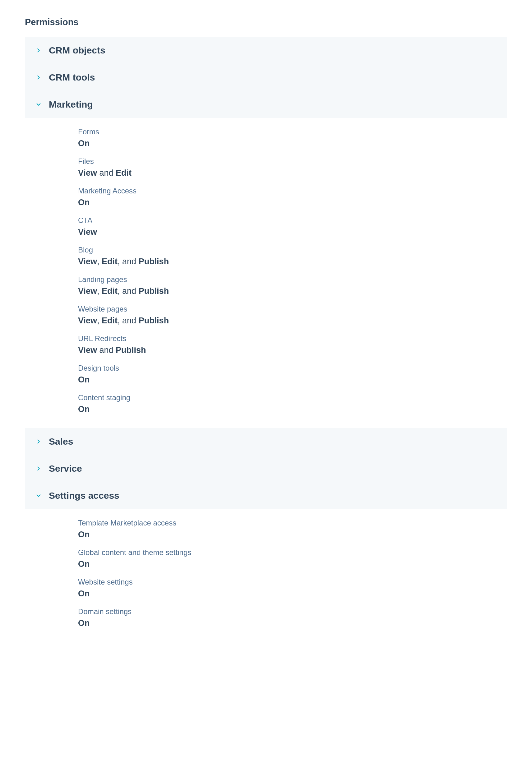  Describe the element at coordinates (292, 161) in the screenshot. I see `perm-label: Files` at that location.